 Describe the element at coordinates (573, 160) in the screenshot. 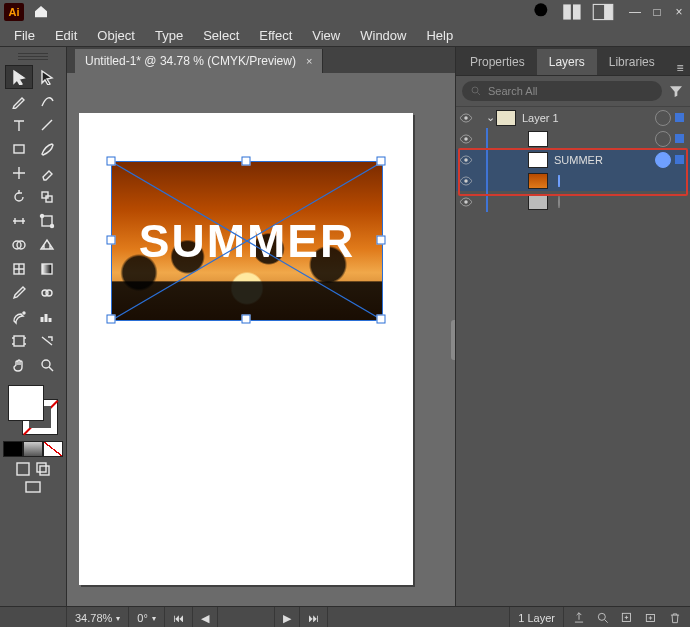

I see `layer-row: SUMMER` at that location.